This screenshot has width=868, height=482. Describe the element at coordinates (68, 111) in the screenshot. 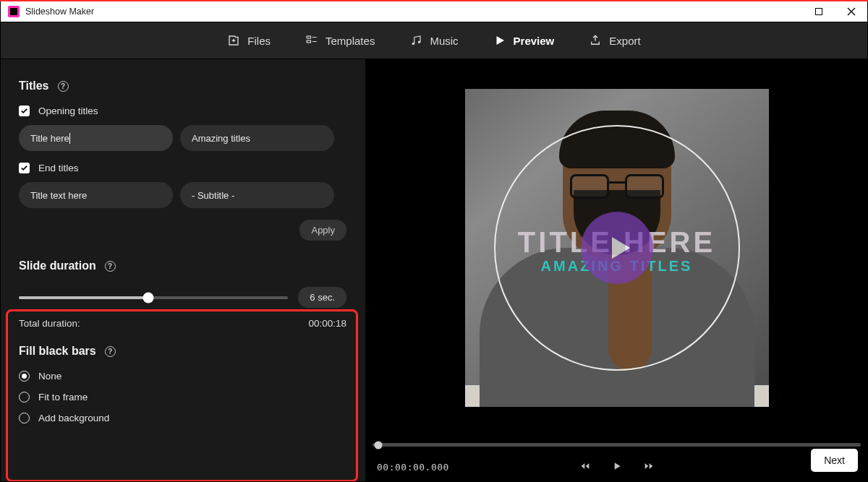

I see `opening-titles-label: Opening titles` at that location.